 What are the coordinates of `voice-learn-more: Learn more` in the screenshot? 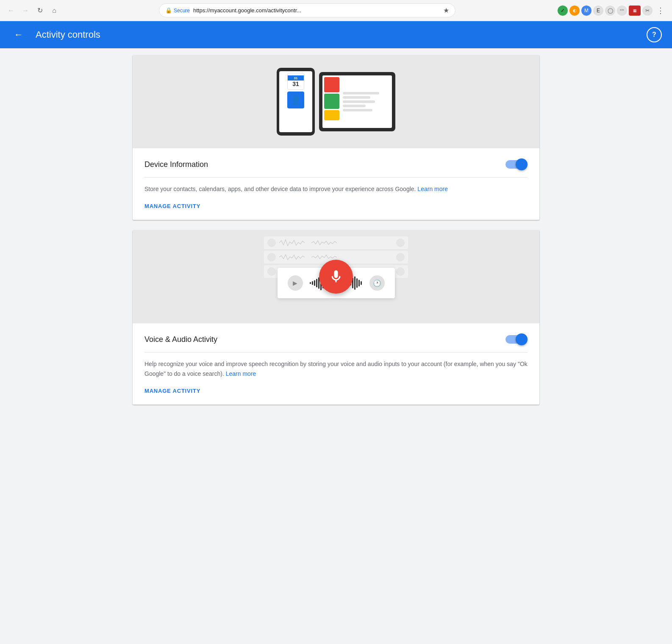 It's located at (241, 374).